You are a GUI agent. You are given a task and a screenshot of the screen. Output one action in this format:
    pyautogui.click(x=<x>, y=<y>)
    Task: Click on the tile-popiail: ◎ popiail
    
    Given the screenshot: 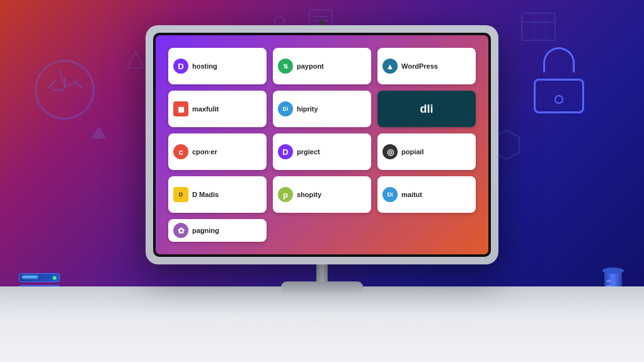 What is the action you would take?
    pyautogui.click(x=427, y=152)
    